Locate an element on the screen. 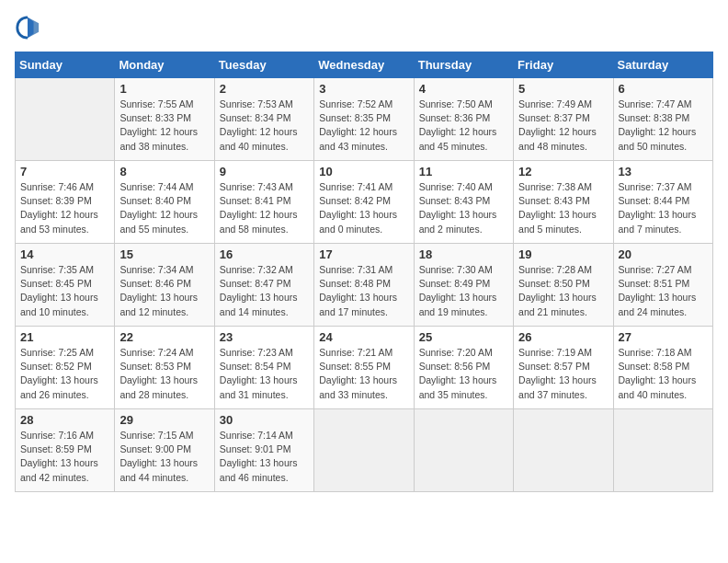  calendar-week-row: 21Sunrise: 7:25 AM Sunset: 8:52 PM Dayli… is located at coordinates (364, 368).